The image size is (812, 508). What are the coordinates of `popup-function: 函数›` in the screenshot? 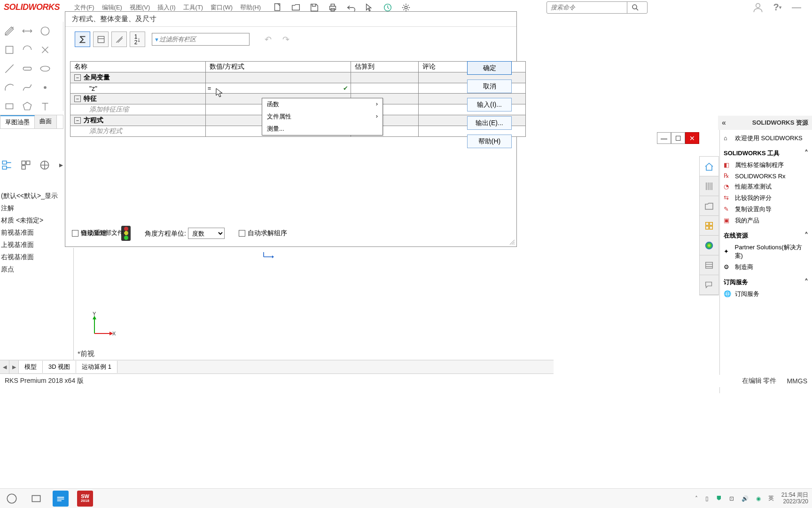 It's located at (322, 104).